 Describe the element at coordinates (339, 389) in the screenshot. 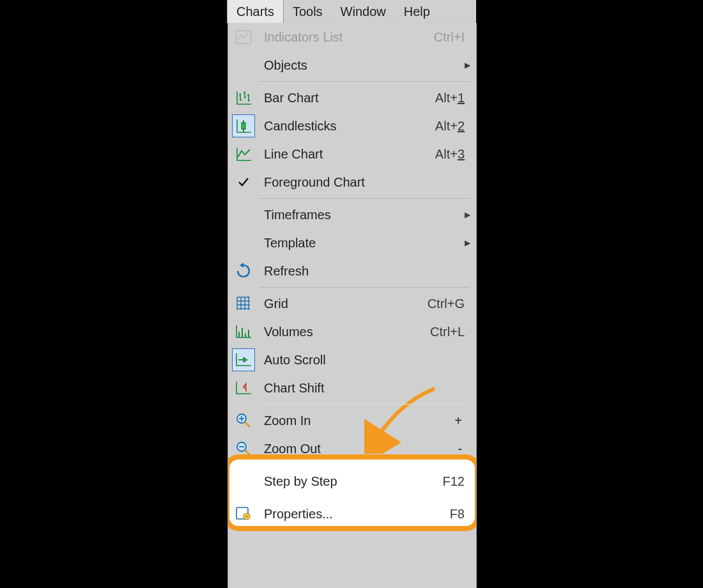

I see `menu-label: Chart Shift` at that location.